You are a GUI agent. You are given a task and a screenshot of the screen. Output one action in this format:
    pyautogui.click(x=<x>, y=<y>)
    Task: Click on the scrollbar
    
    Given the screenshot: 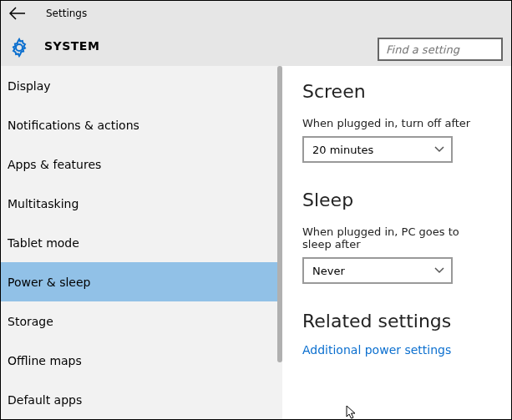 What is the action you would take?
    pyautogui.click(x=278, y=242)
    